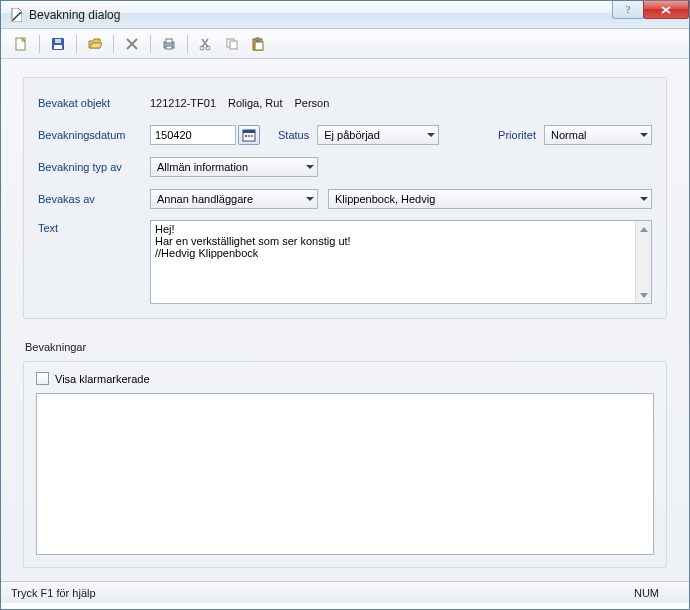 The width and height of the screenshot is (690, 610). Describe the element at coordinates (294, 135) in the screenshot. I see `label-status: Status` at that location.